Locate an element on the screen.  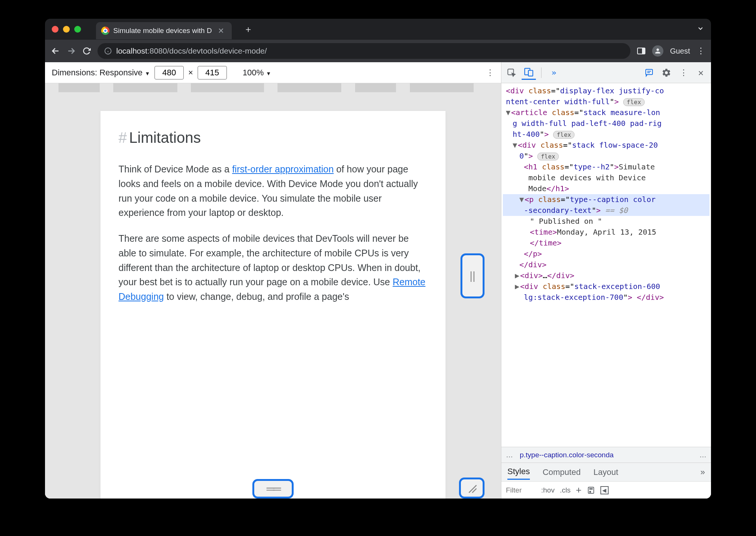
device-toolbar: Dimensions: Responsive ▼ × 100% ▼ ⋮ is located at coordinates (273, 73).